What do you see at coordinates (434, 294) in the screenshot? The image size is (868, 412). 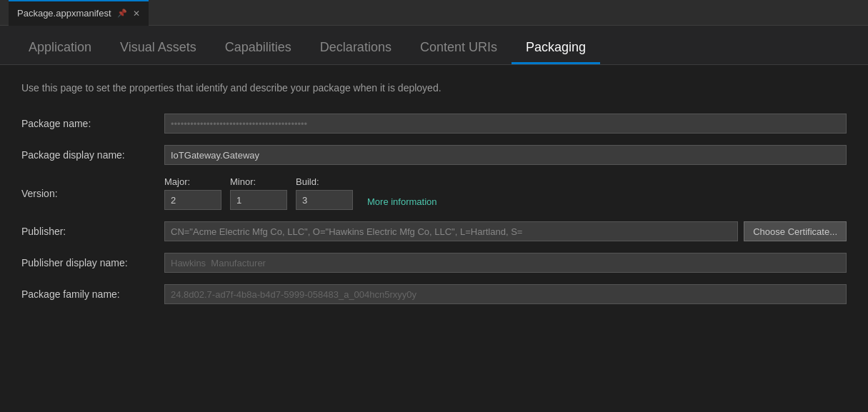 I see `package-family-name-row: Package family name:` at bounding box center [434, 294].